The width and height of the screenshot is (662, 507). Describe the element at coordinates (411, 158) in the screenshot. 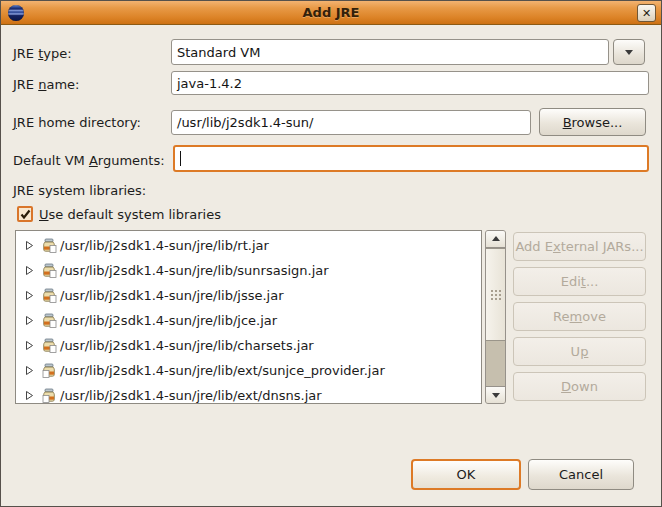

I see `vm-args-input` at that location.